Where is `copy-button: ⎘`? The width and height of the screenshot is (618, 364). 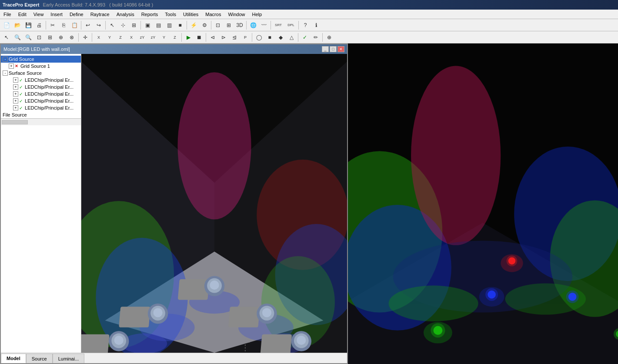
copy-button: ⎘ is located at coordinates (63, 25).